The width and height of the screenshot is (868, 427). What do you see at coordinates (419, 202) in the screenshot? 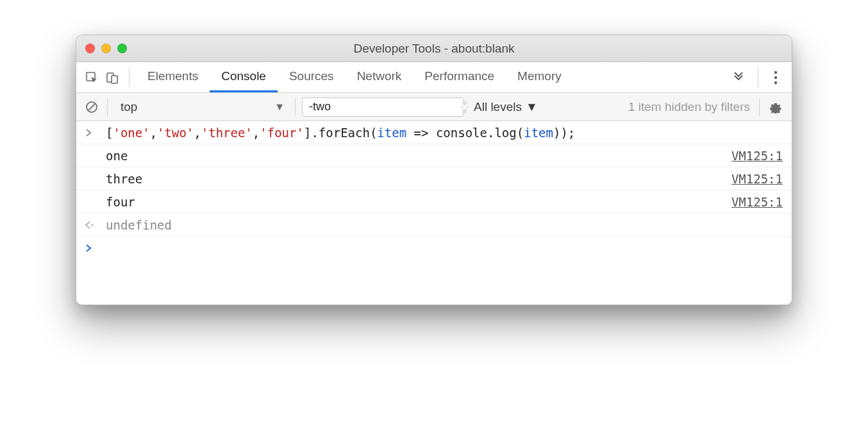
I see `log-message: four` at bounding box center [419, 202].